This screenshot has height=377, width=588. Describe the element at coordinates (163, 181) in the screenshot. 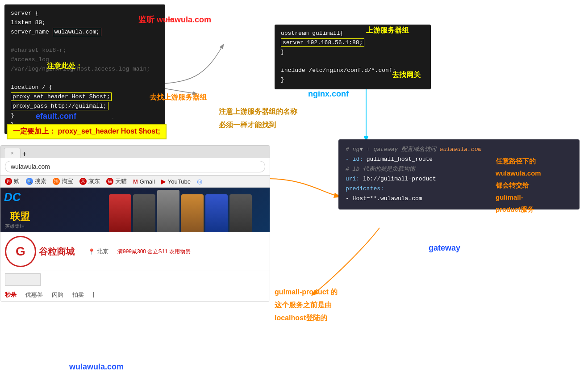

I see `bookmark-youtube-icon: ▶` at that location.